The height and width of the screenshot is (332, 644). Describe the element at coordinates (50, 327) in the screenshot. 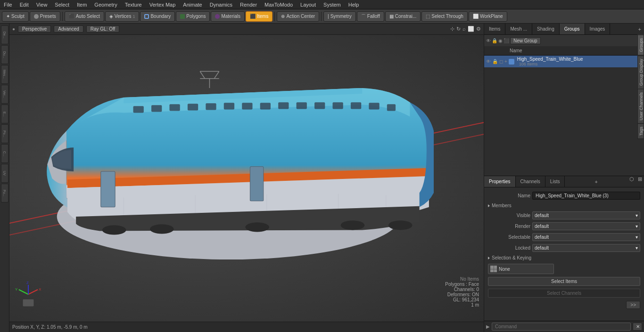

I see `position-label: Position X, Y, Z: 1.05 m, -5.9 m, 0 m` at that location.